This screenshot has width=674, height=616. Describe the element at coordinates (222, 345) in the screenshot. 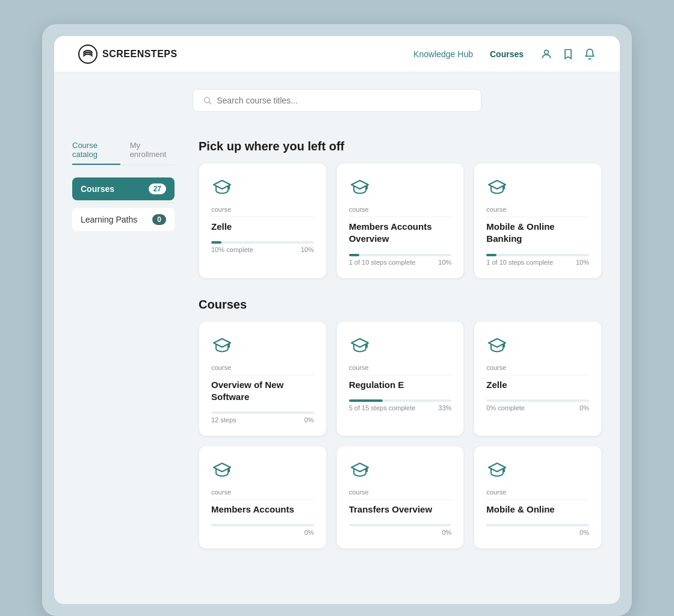

I see `graduation-icon-c0` at that location.